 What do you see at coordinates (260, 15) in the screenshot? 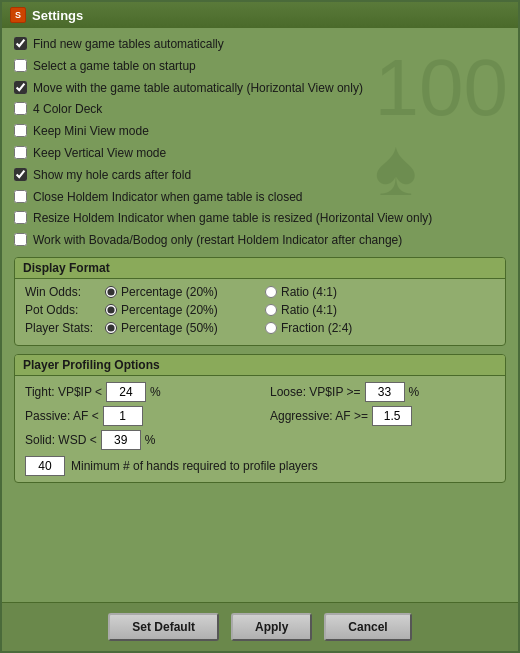
I see `title-bar: S Settings` at bounding box center [260, 15].